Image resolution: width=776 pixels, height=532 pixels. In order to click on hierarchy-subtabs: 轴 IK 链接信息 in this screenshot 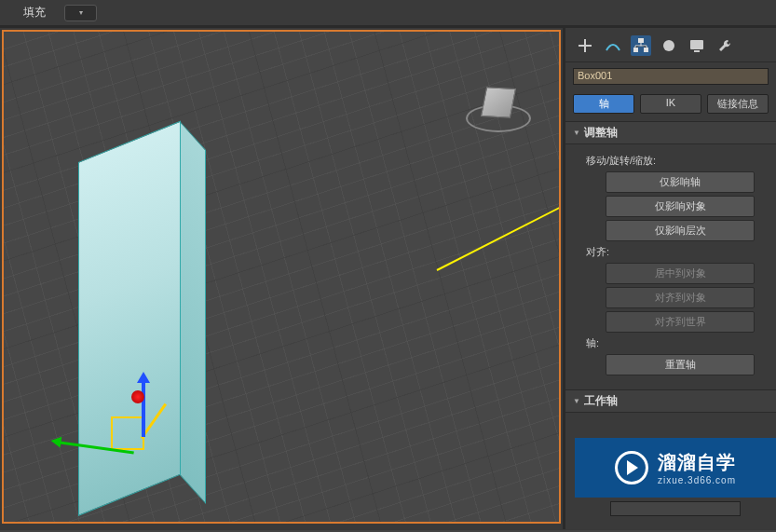, I will do `click(671, 104)`.